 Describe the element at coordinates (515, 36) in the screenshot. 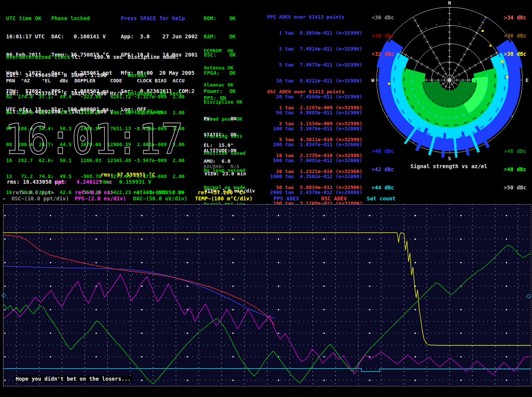

I see `dbc-legend-top-right: >34 dBc >36 dBc >38 dBc` at that location.